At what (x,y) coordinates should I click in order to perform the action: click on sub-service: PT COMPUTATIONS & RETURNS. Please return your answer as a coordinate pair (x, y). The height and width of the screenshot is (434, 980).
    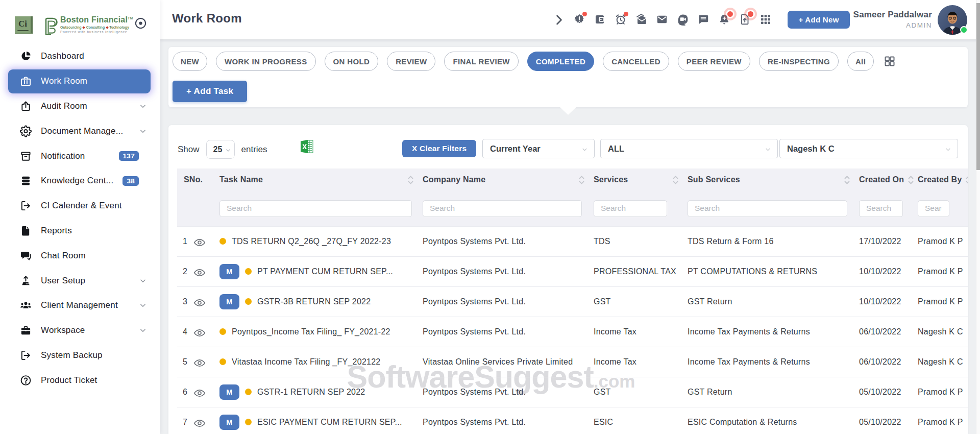
    Looking at the image, I should click on (773, 272).